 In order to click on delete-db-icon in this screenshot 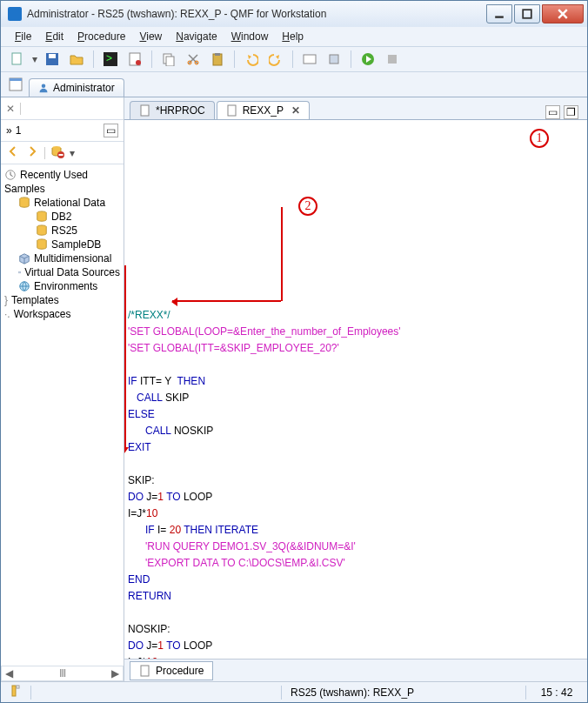, I will do `click(57, 153)`.